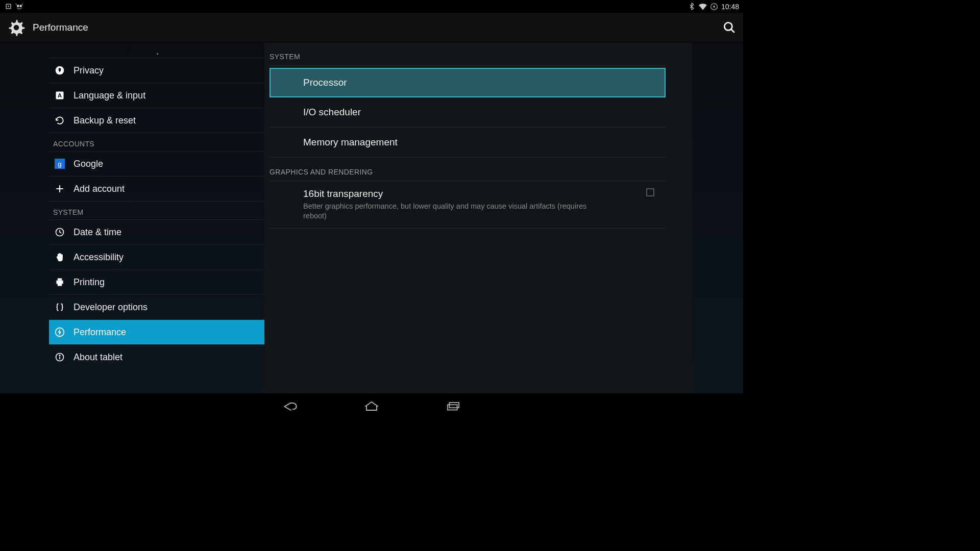 The image size is (980, 551). Describe the element at coordinates (157, 95) in the screenshot. I see `sidebar-item-language: A Language & input` at that location.